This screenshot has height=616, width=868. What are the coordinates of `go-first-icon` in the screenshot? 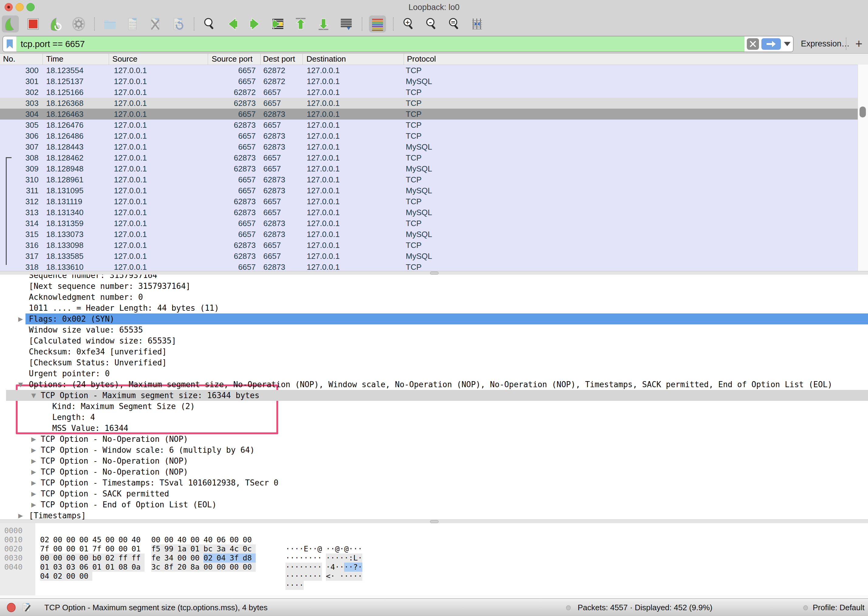 It's located at (301, 24).